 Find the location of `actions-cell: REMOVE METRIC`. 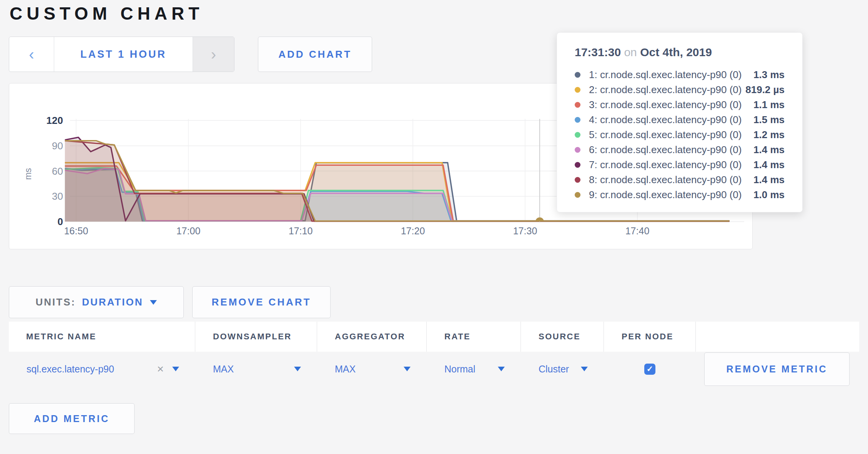

actions-cell: REMOVE METRIC is located at coordinates (777, 369).